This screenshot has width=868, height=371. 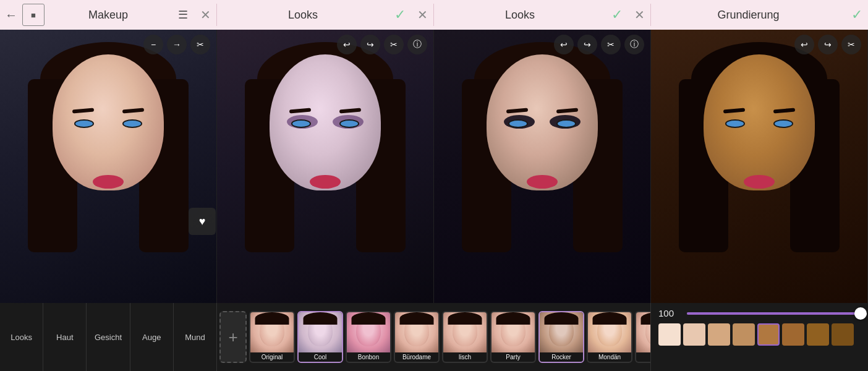 What do you see at coordinates (22, 337) in the screenshot?
I see `tab-looks: Looks` at bounding box center [22, 337].